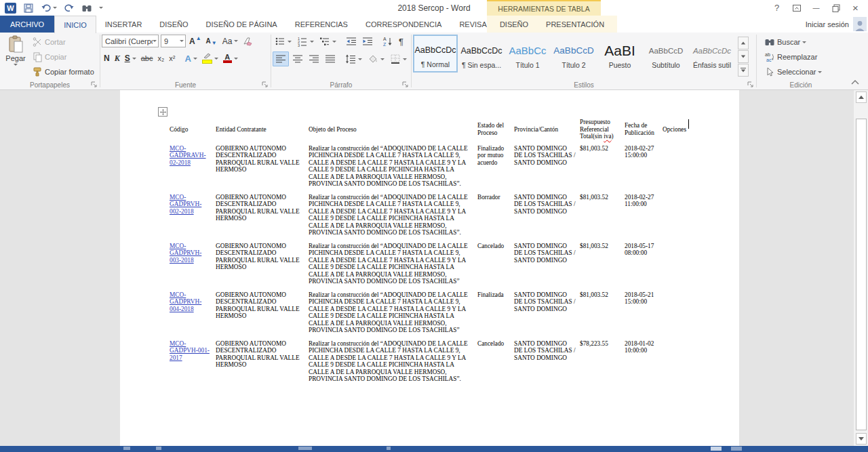 The height and width of the screenshot is (452, 868). I want to click on tab-archivo: ARCHIVO, so click(27, 24).